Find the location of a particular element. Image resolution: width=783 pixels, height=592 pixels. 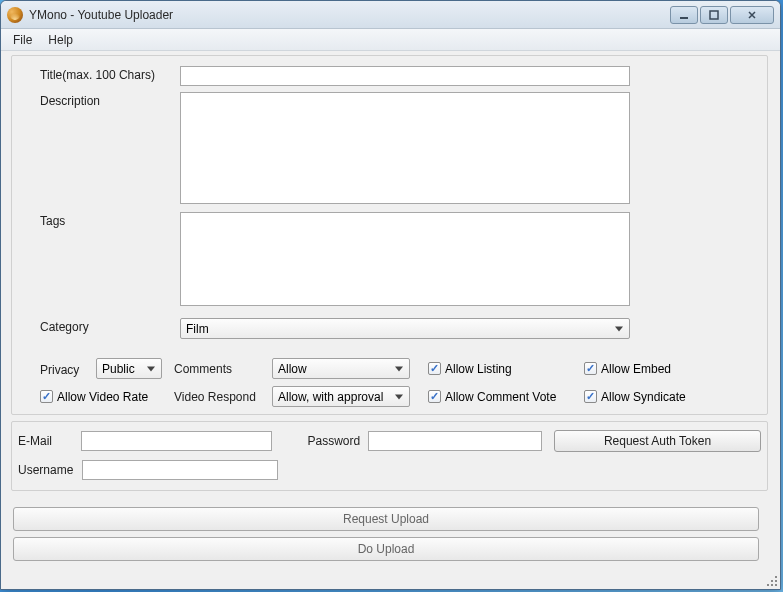

category-select: Film is located at coordinates (405, 328).